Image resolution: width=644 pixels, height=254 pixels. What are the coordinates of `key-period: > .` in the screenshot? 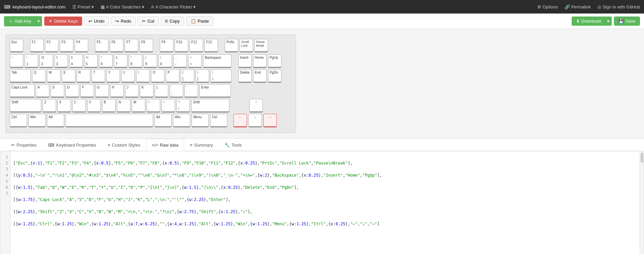 It's located at (168, 106).